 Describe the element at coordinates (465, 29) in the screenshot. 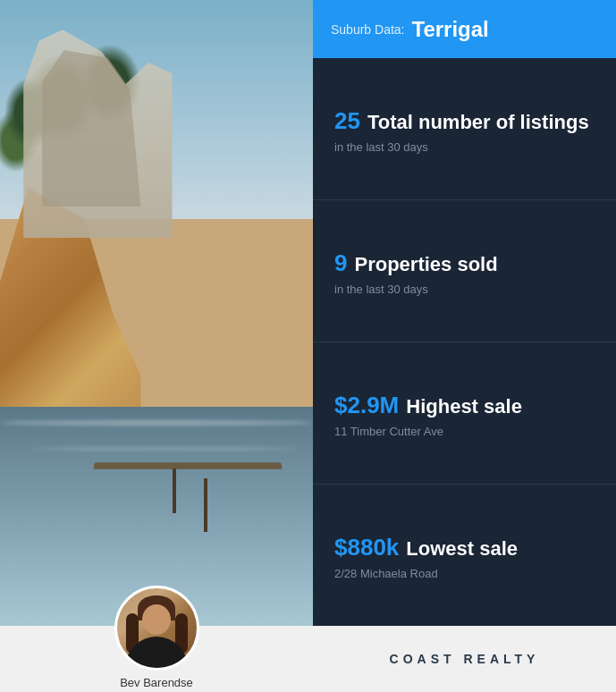

I see `header-bar: Suburb Data: Terrigal` at that location.